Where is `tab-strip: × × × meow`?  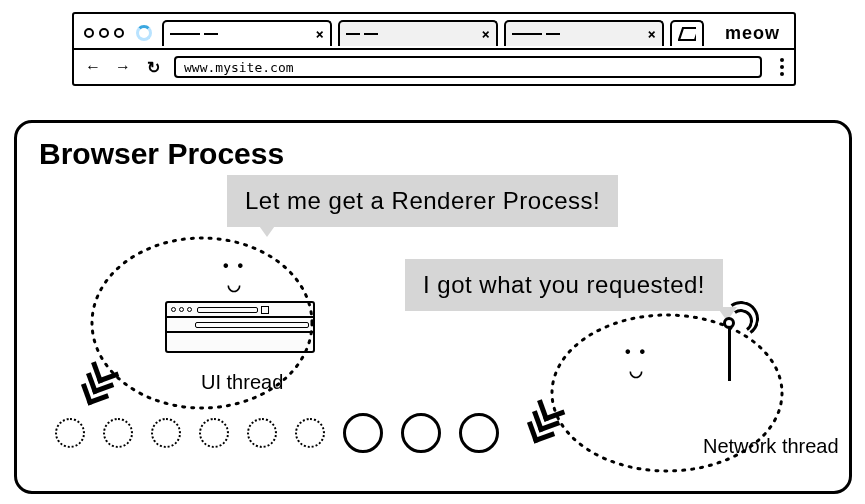
tab-strip: × × × meow is located at coordinates (434, 32).